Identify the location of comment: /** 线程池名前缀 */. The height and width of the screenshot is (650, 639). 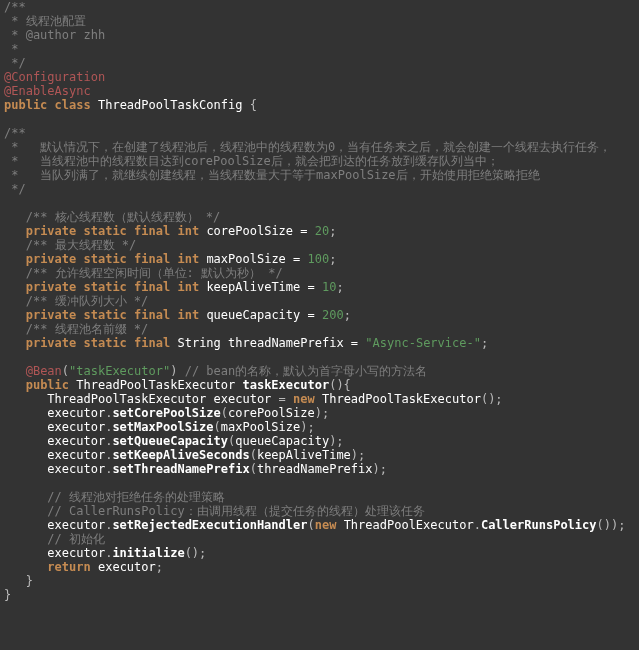
(88, 329).